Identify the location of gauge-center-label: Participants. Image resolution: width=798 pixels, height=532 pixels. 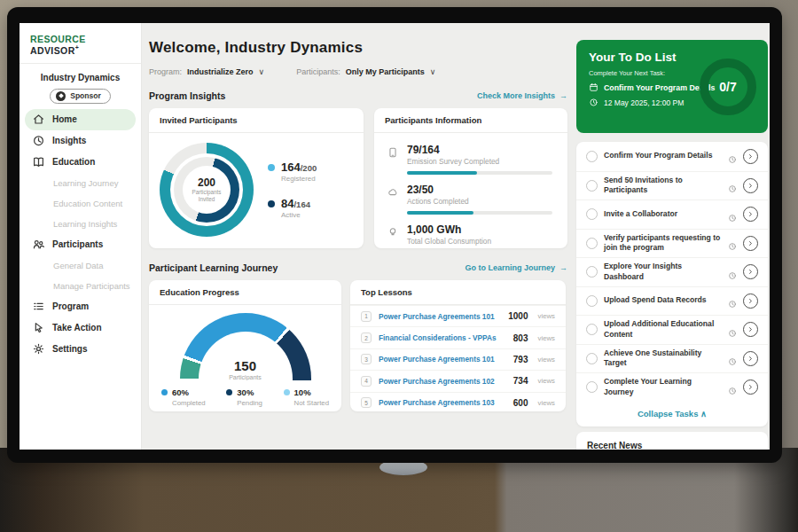
(246, 378).